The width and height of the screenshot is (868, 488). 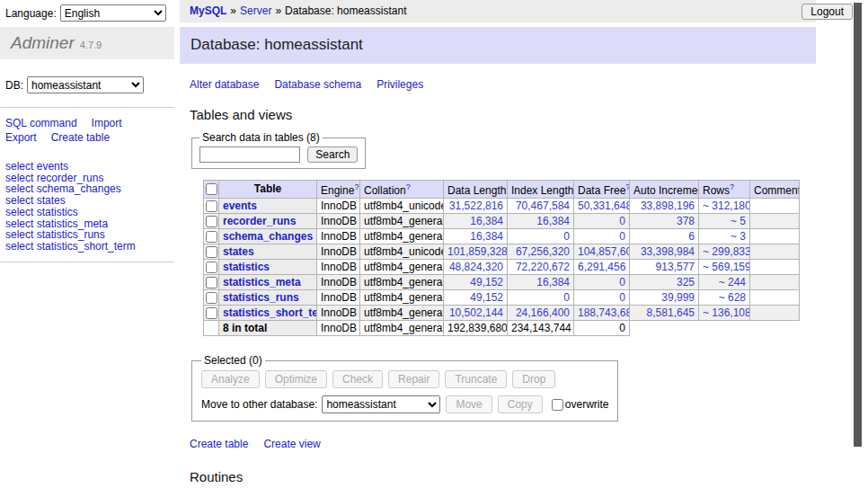 I want to click on auto-increment-value: 33,898,196, so click(x=668, y=206).